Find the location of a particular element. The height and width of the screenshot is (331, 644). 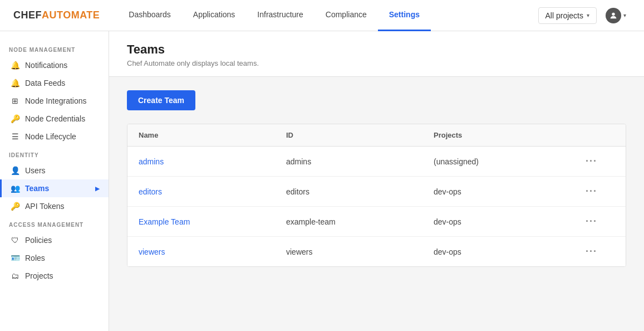

bell-icon: 🔔 is located at coordinates (15, 65).